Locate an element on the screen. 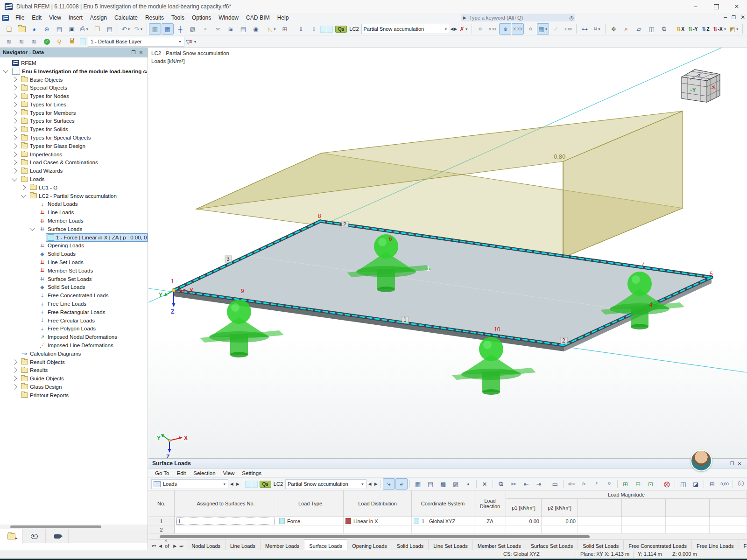 This screenshot has height=560, width=747. cube-face-top-label: -Z is located at coordinates (698, 76).